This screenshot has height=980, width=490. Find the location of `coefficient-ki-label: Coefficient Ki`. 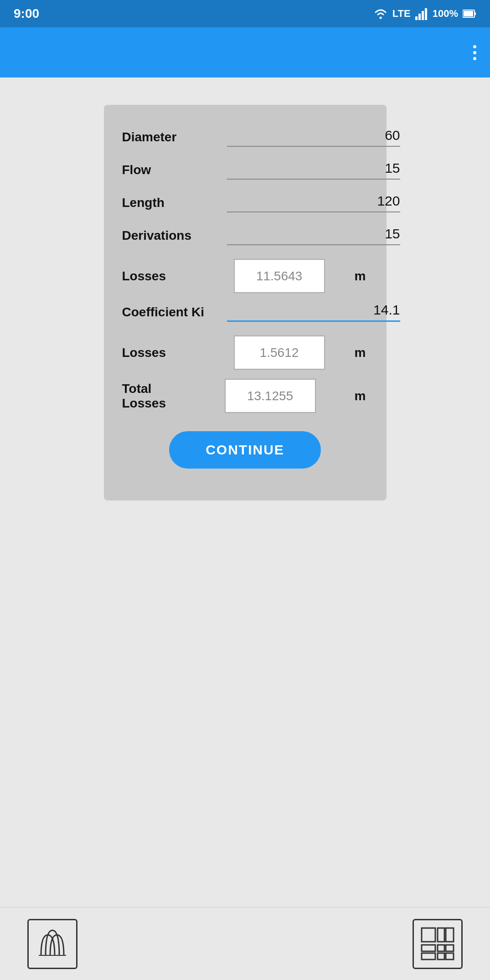

coefficient-ki-label: Coefficient Ki is located at coordinates (168, 312).